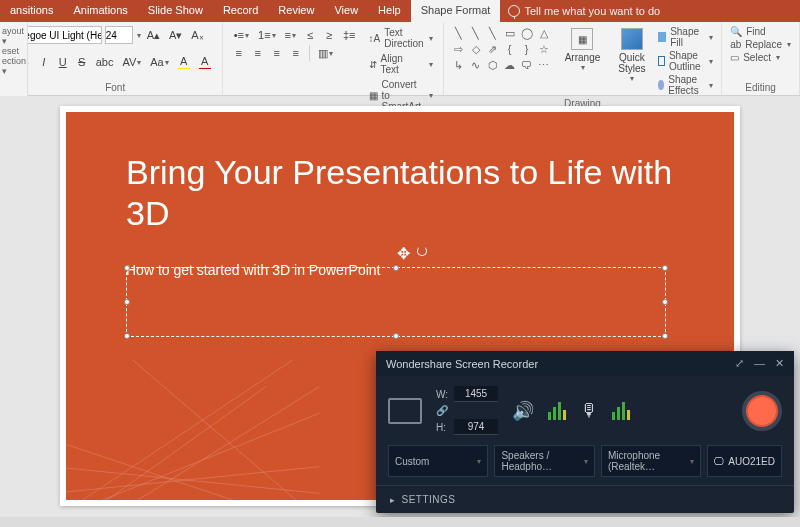 This screenshot has height=527, width=800. I want to click on text-direction-button: ↕AText Direction▾, so click(401, 38).